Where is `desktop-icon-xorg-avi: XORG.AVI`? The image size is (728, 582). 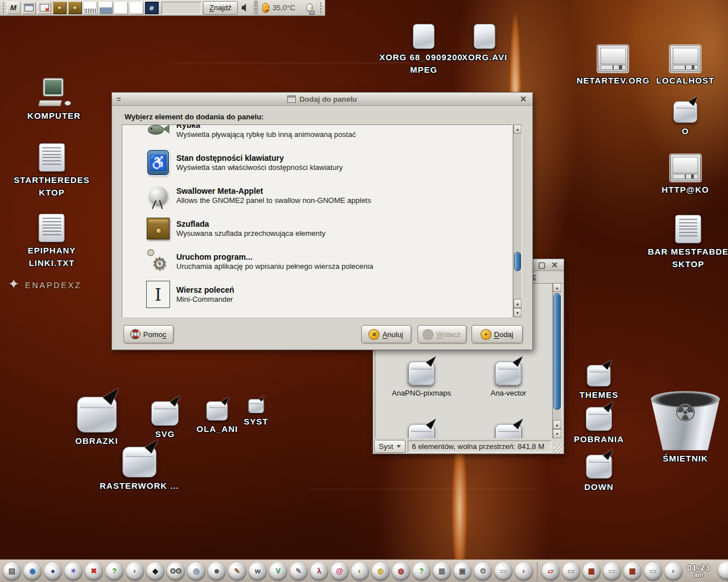 desktop-icon-xorg-avi: XORG.AVI is located at coordinates (485, 44).